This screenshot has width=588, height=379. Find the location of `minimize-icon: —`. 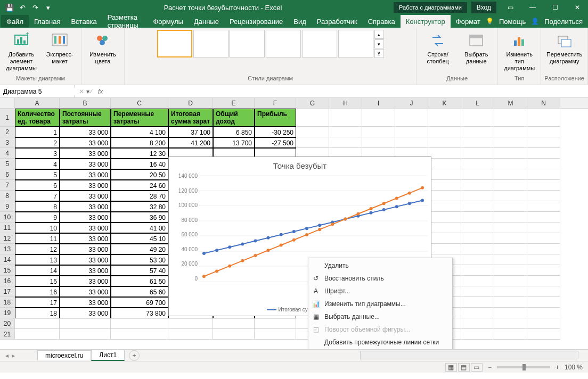

minimize-icon: — is located at coordinates (533, 7).